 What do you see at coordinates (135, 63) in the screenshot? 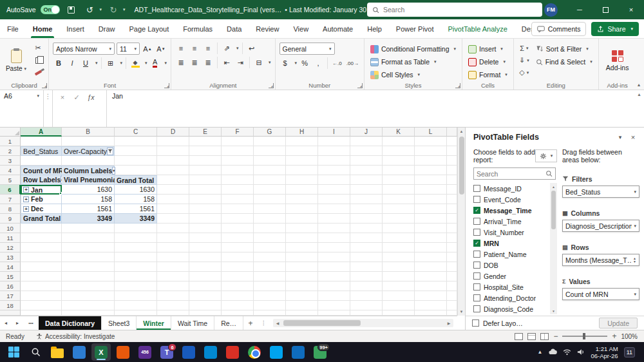
I see `fill-color-button: ◆` at bounding box center [135, 63].